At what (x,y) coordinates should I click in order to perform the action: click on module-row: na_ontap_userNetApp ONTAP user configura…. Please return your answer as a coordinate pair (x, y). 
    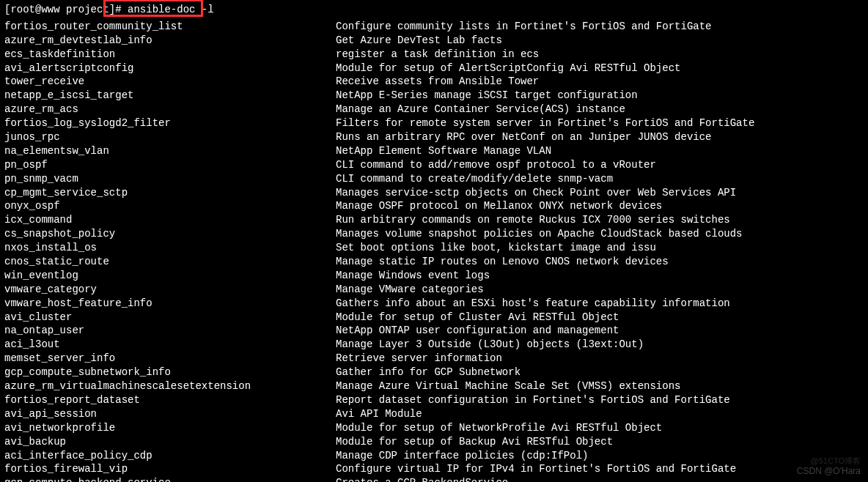
    Looking at the image, I should click on (434, 331).